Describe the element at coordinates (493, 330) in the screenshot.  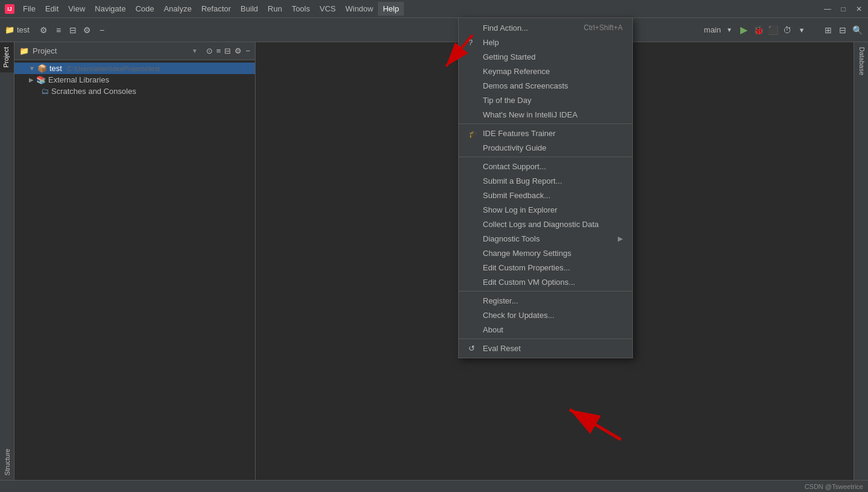
I see `about-label: About` at that location.